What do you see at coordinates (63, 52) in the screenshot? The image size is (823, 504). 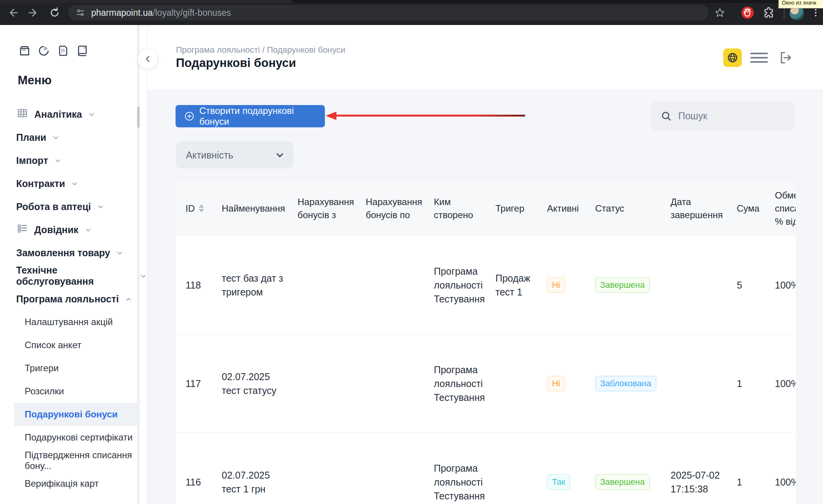 I see `document-icon` at bounding box center [63, 52].